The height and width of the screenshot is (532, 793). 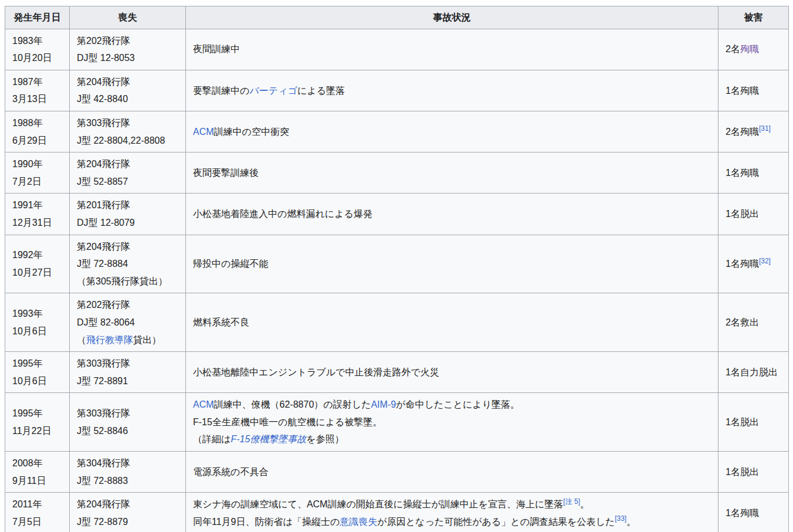 What do you see at coordinates (32, 272) in the screenshot?
I see `text-segment: 10月27日` at bounding box center [32, 272].